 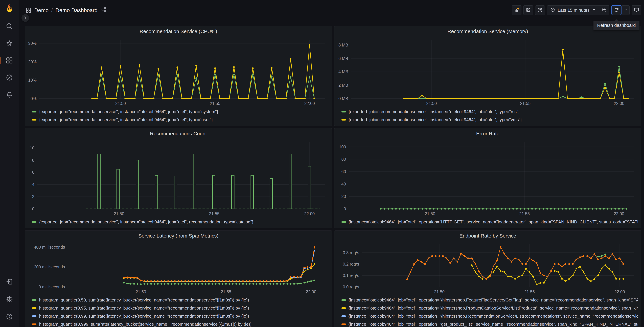 What do you see at coordinates (616, 26) in the screenshot?
I see `refresh-tooltip: Refresh dashboard` at bounding box center [616, 26].